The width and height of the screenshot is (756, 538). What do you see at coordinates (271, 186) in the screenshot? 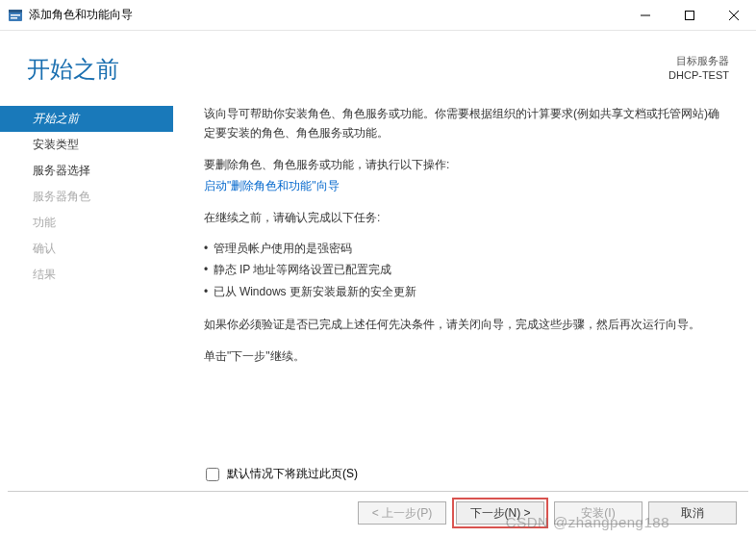
I see `remove-roles-link: 启动"删除角色和功能"向导` at bounding box center [271, 186].